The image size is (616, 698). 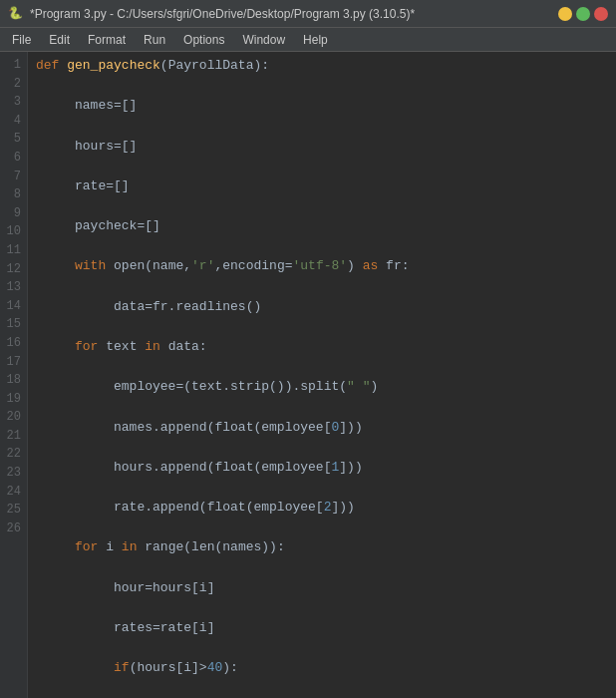 What do you see at coordinates (263, 40) in the screenshot?
I see `menu-window: Window` at bounding box center [263, 40].